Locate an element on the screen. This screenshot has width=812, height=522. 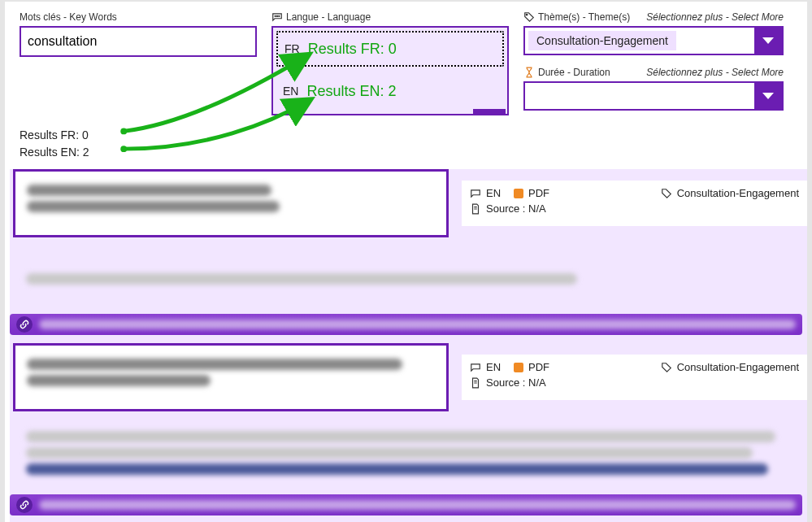
keywords-label: Mots clés - Key Words is located at coordinates (138, 17).